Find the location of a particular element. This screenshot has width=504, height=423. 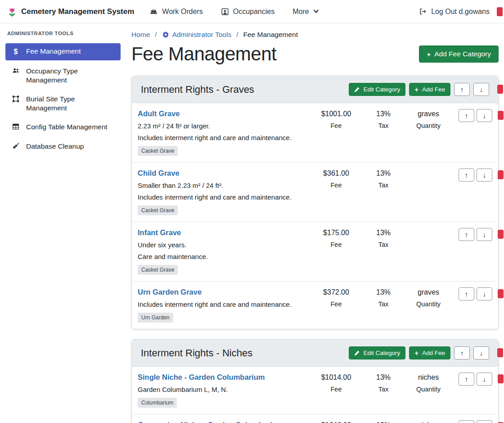

table-icon is located at coordinates (16, 127).